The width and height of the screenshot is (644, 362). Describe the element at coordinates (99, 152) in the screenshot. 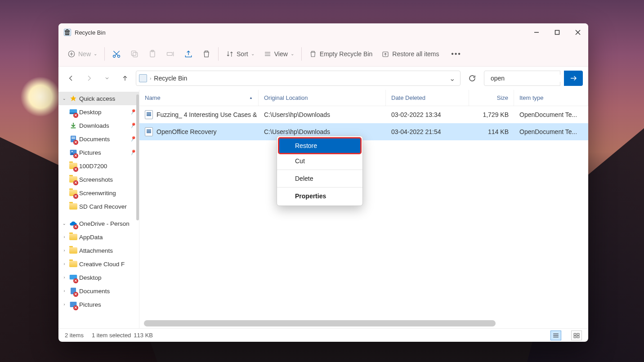

I see `sidebar-item-pictures: ›Pictures📍` at that location.